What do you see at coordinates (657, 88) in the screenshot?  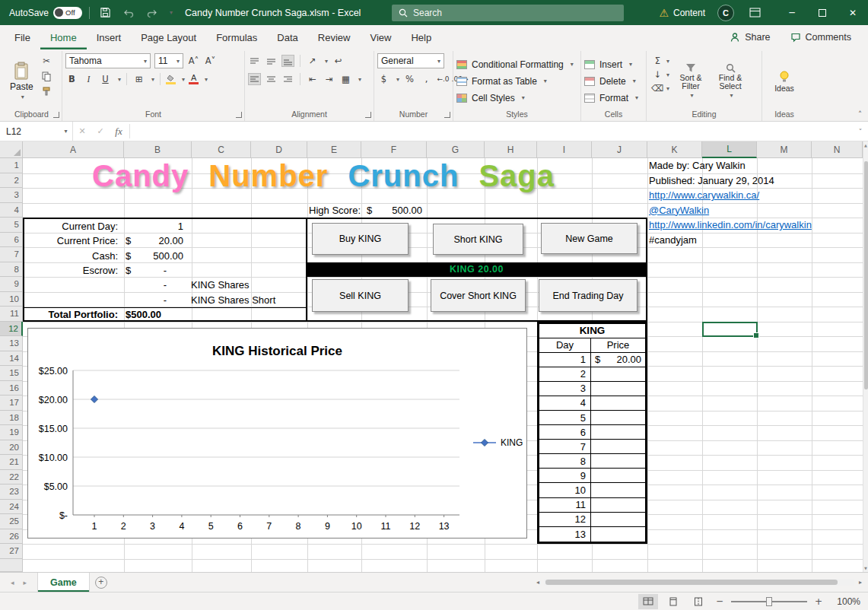 I see `clear-button: ⌫` at bounding box center [657, 88].